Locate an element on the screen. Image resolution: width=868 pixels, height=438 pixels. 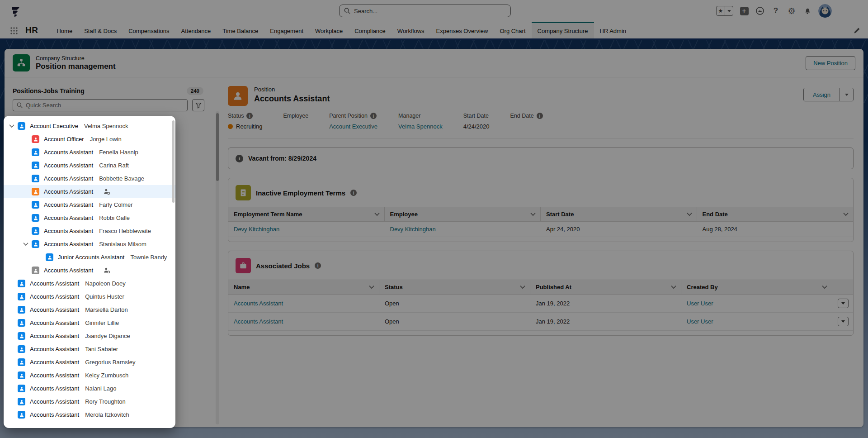
tree-item-employee: Townie Bandy is located at coordinates (148, 257).